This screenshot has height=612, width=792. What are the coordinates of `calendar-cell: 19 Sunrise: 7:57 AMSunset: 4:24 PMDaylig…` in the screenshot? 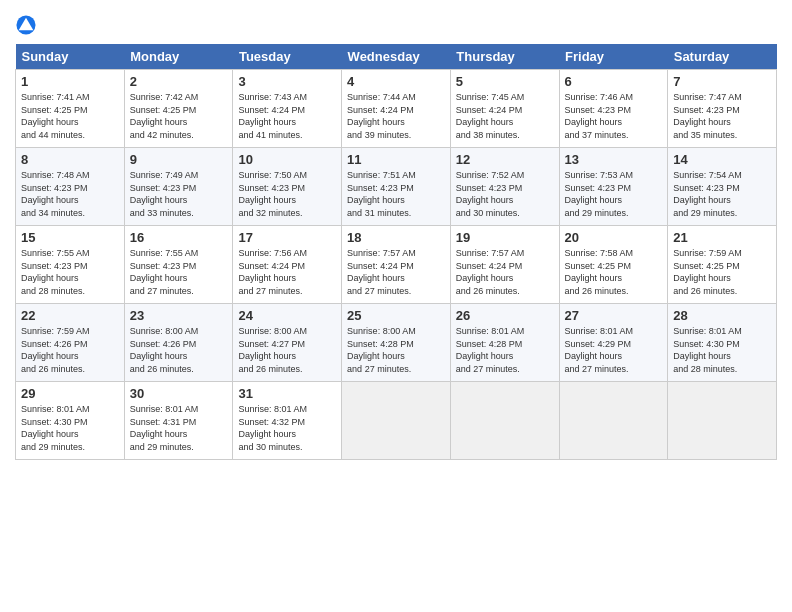 It's located at (504, 265).